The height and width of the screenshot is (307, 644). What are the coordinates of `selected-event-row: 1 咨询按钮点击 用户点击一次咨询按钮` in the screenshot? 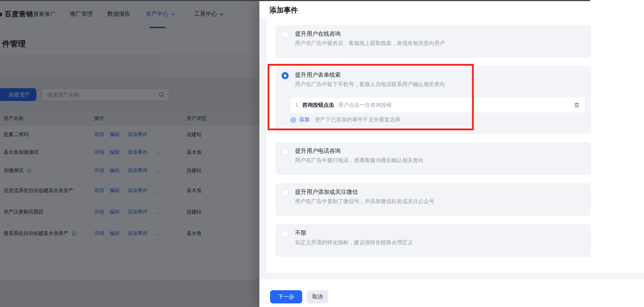 It's located at (437, 105).